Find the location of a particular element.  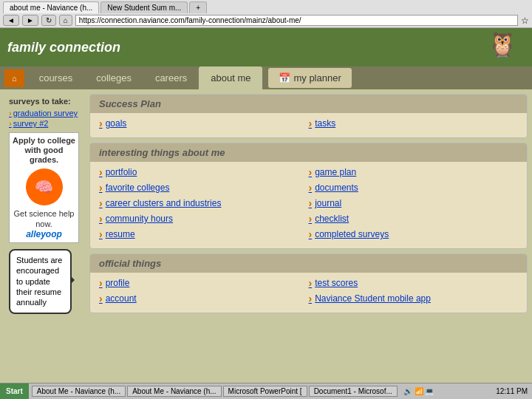

address-bar is located at coordinates (297, 21).